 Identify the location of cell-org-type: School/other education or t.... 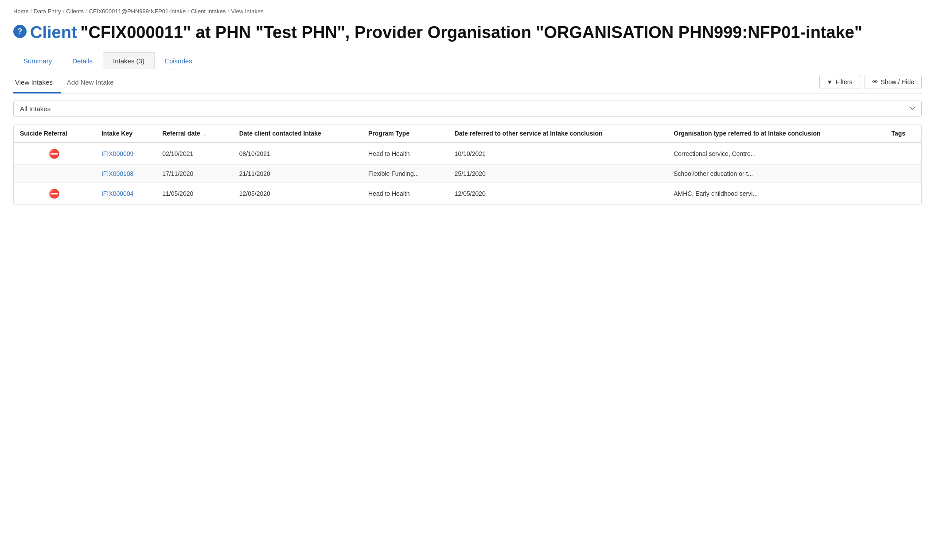
(776, 174).